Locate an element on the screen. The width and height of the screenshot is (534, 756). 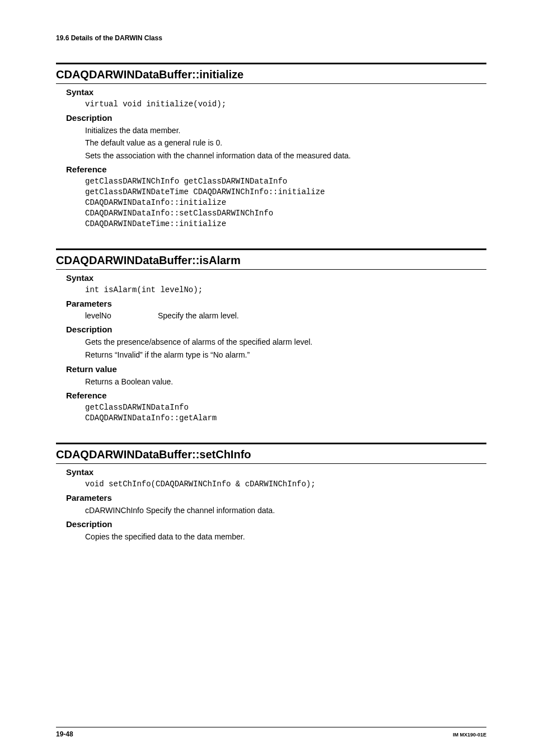
text-line: Returns “Invalid” if the alarm type is “… is located at coordinates (285, 355).